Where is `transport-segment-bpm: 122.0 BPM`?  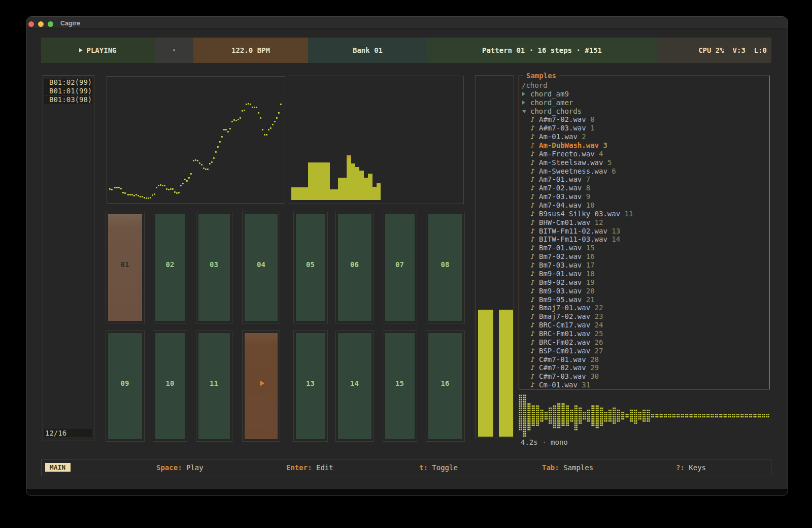 transport-segment-bpm: 122.0 BPM is located at coordinates (251, 50).